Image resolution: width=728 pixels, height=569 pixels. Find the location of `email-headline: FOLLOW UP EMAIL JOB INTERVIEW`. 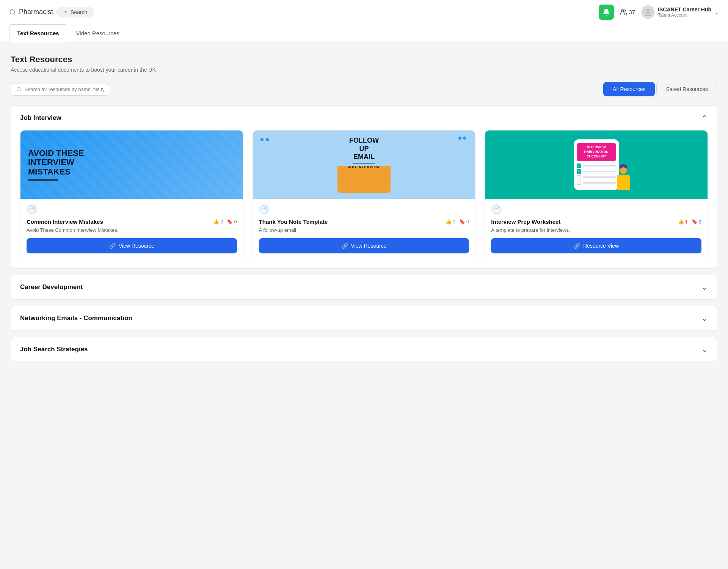

email-headline: FOLLOW UP EMAIL JOB INTERVIEW is located at coordinates (364, 152).